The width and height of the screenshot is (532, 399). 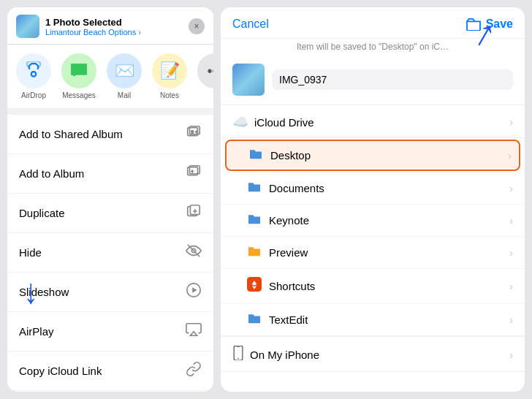 What do you see at coordinates (474, 24) in the screenshot?
I see `folder-nav-icon` at bounding box center [474, 24].